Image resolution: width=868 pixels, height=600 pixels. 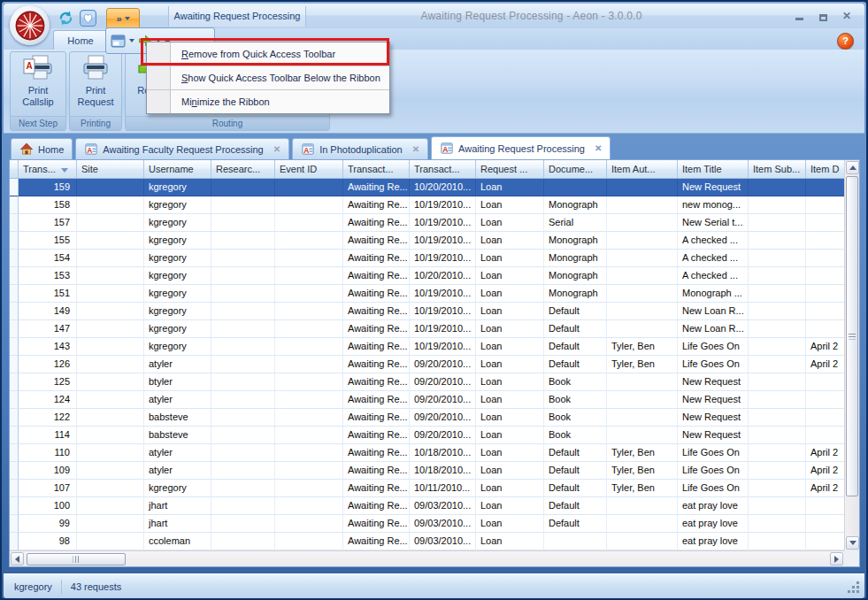 I want to click on table-row: 99jhartAwaiting Re...09/03/2010...LoanDe…, so click(x=426, y=524).